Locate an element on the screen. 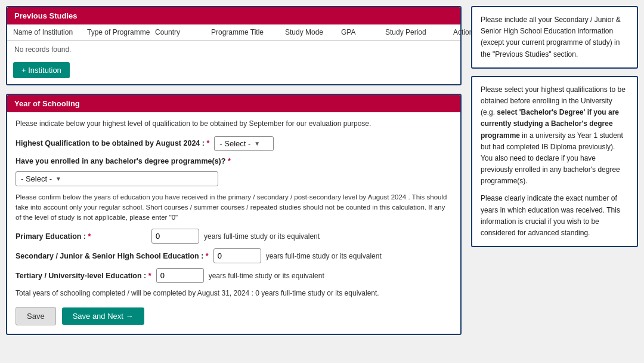 This screenshot has height=363, width=644. col-gpa: GPA is located at coordinates (362, 33).